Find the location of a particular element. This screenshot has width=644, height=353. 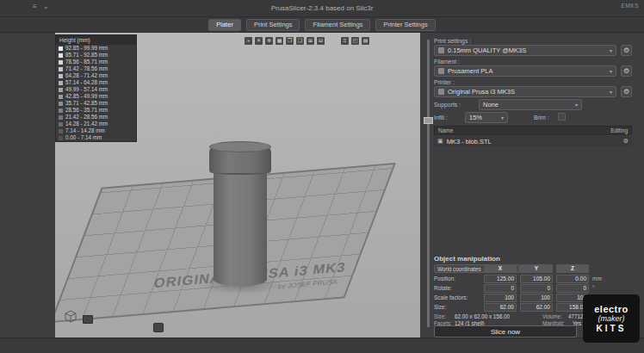

arrange-icon: ▦ is located at coordinates (279, 41).